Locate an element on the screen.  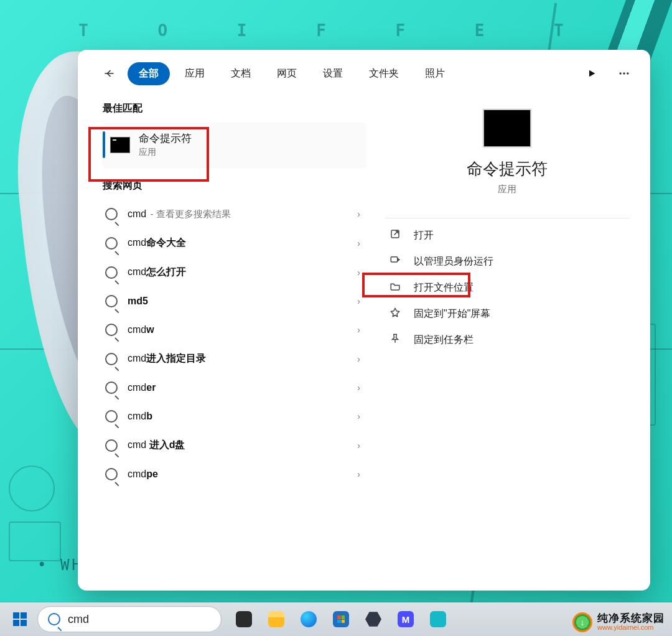
web-result-item: cmder› is located at coordinates (235, 388).